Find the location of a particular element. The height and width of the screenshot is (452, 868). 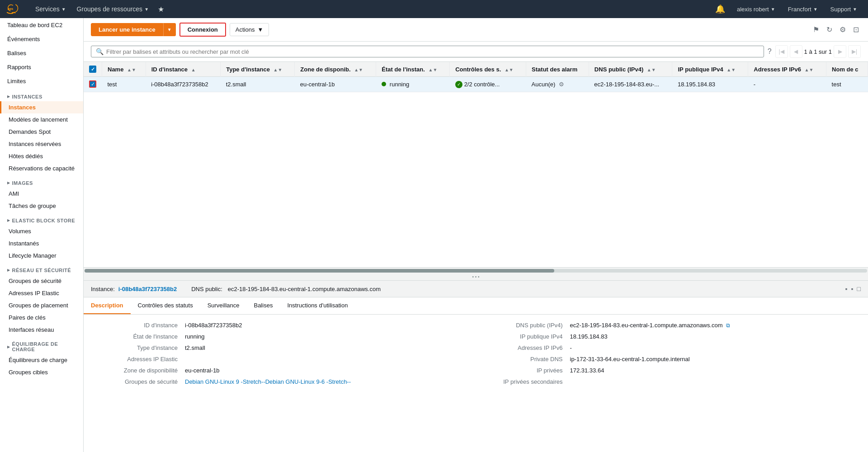

type-sort-icon: ▲▼ is located at coordinates (278, 70).